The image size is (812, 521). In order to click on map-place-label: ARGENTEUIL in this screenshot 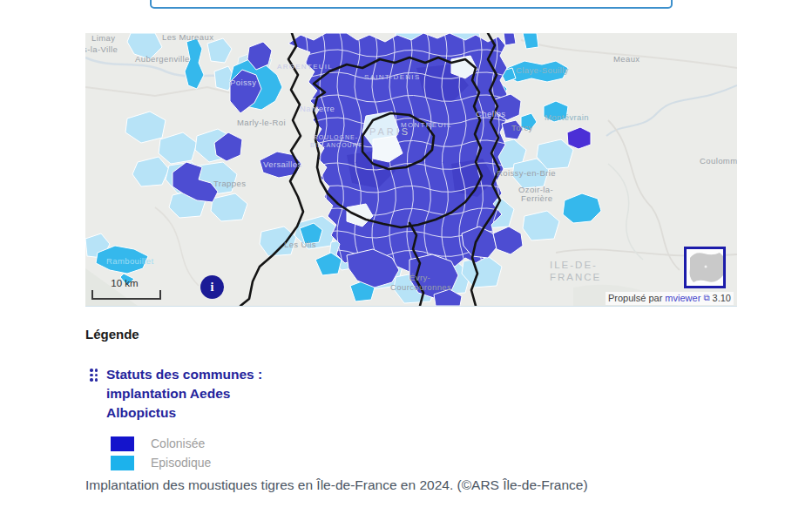, I will do `click(305, 66)`.